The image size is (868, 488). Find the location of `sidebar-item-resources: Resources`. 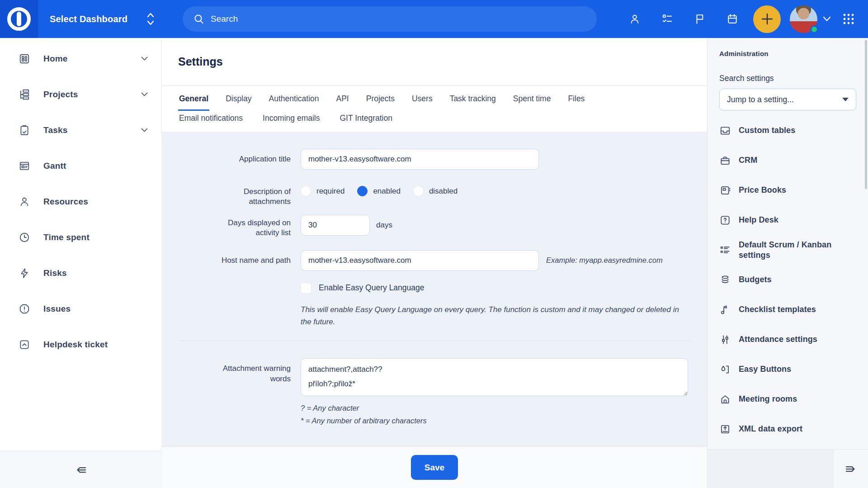

sidebar-item-resources: Resources is located at coordinates (80, 202).